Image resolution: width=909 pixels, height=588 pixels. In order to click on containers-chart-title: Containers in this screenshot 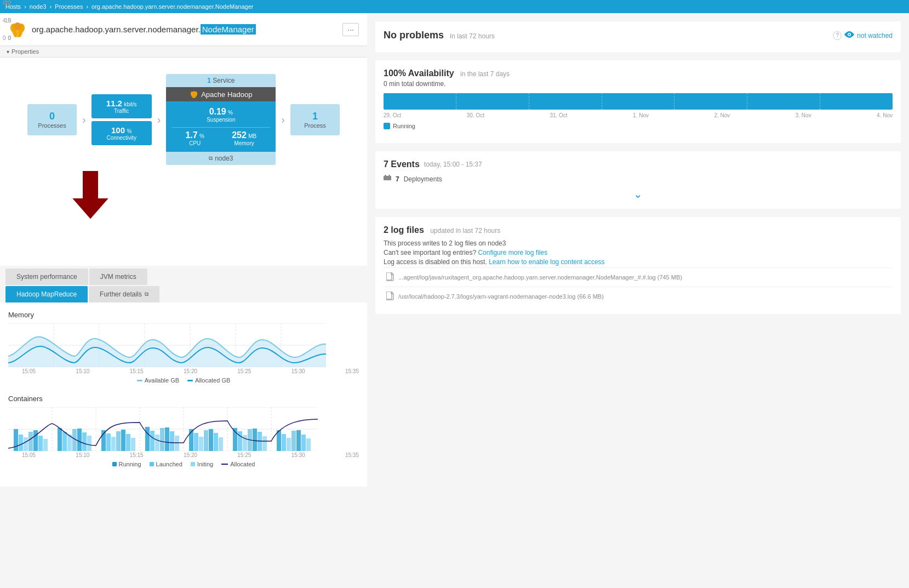, I will do `click(184, 399)`.